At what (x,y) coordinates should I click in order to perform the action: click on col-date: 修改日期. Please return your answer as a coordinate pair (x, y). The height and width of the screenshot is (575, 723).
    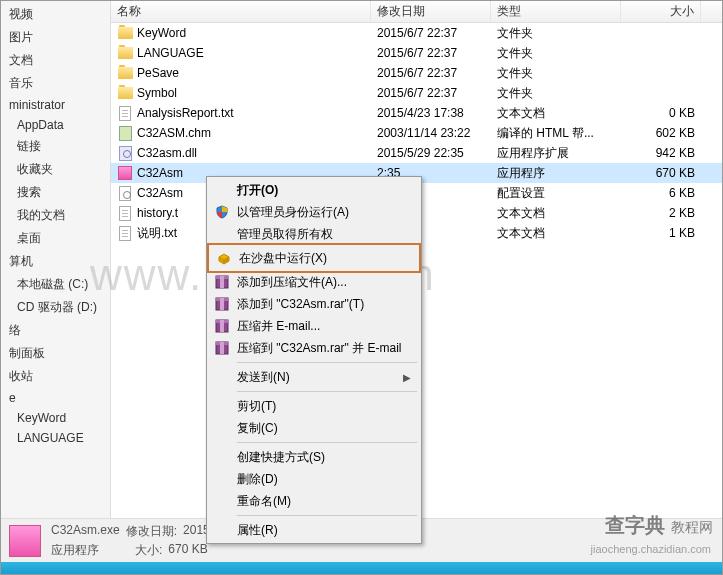
    Looking at the image, I should click on (431, 12).